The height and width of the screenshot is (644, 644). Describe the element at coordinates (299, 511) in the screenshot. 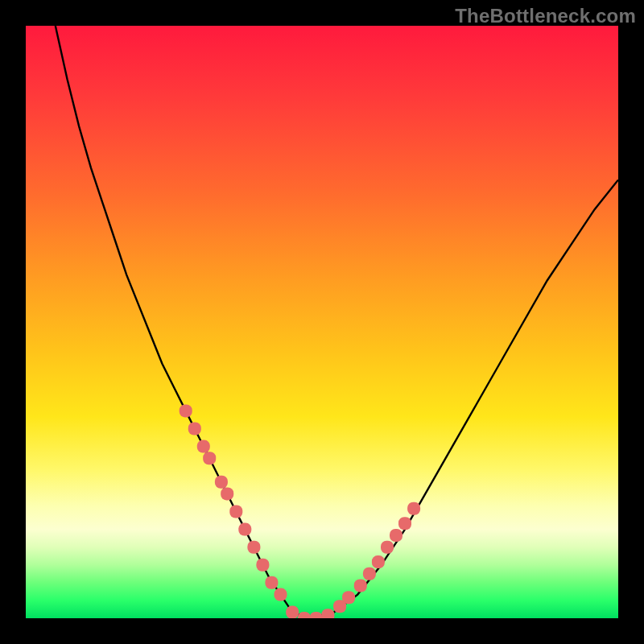

I see `marker-group` at that location.